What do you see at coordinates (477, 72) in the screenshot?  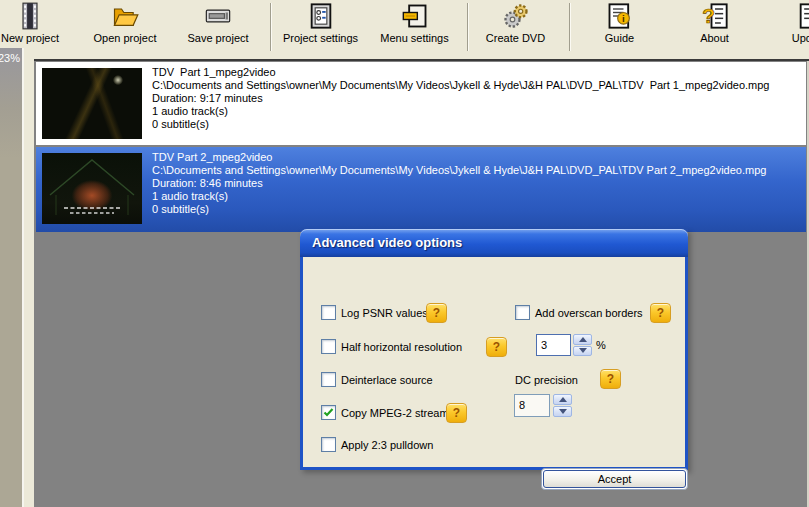 I see `video-title: TDV Part 1_mpeg2video` at bounding box center [477, 72].